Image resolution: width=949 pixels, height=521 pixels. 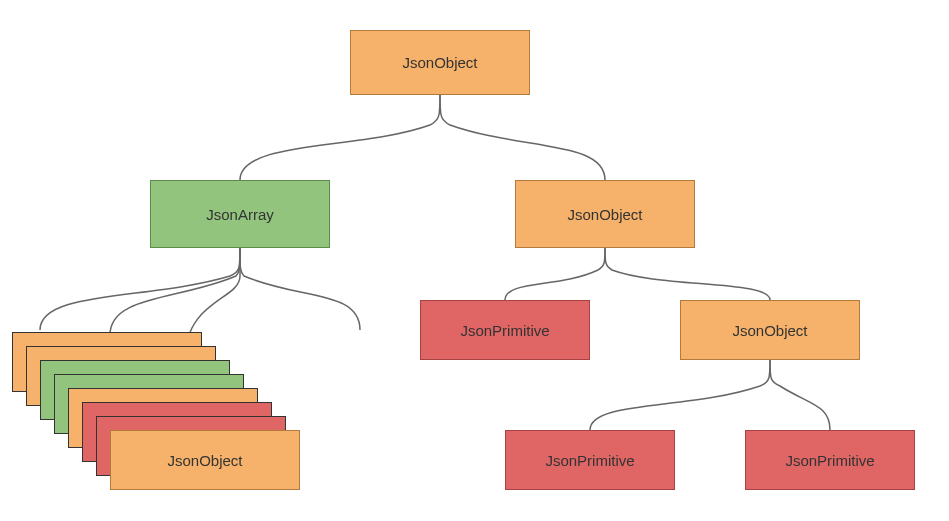 I want to click on json-primitive-l4b: JsonPrimitive, so click(x=830, y=460).